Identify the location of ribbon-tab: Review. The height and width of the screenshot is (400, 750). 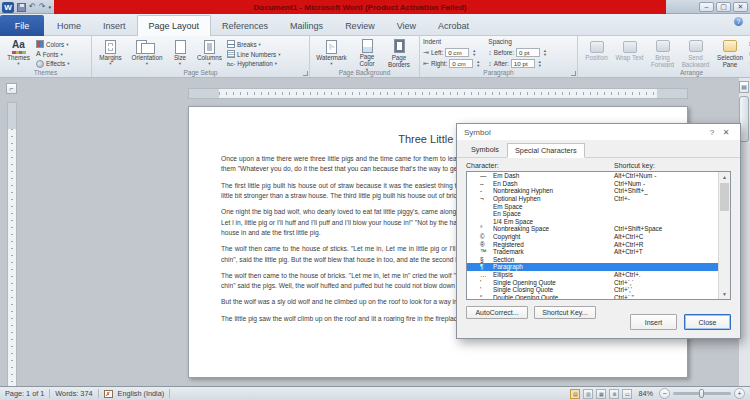
(360, 26).